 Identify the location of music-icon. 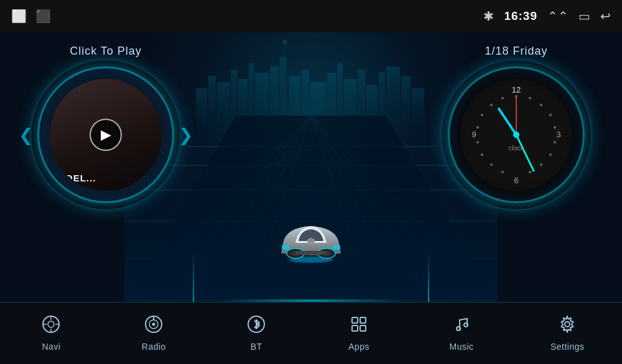
(462, 327).